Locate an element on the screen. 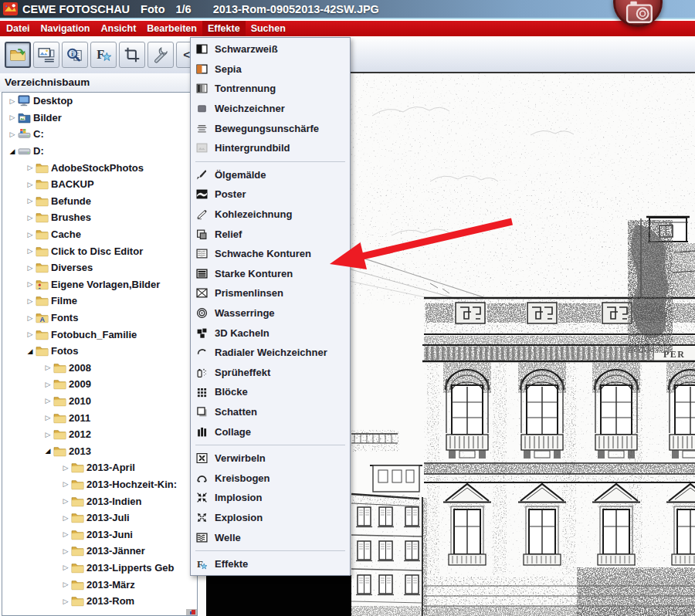 This screenshot has width=695, height=616. menubar-item-suchen: Suchen is located at coordinates (269, 29).